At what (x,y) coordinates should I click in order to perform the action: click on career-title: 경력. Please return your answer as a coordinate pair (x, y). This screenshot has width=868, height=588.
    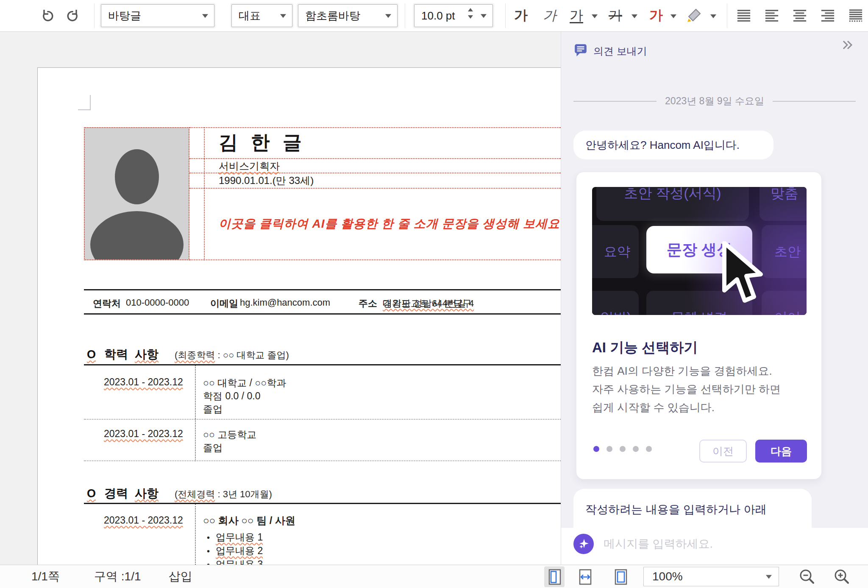
    Looking at the image, I should click on (116, 493).